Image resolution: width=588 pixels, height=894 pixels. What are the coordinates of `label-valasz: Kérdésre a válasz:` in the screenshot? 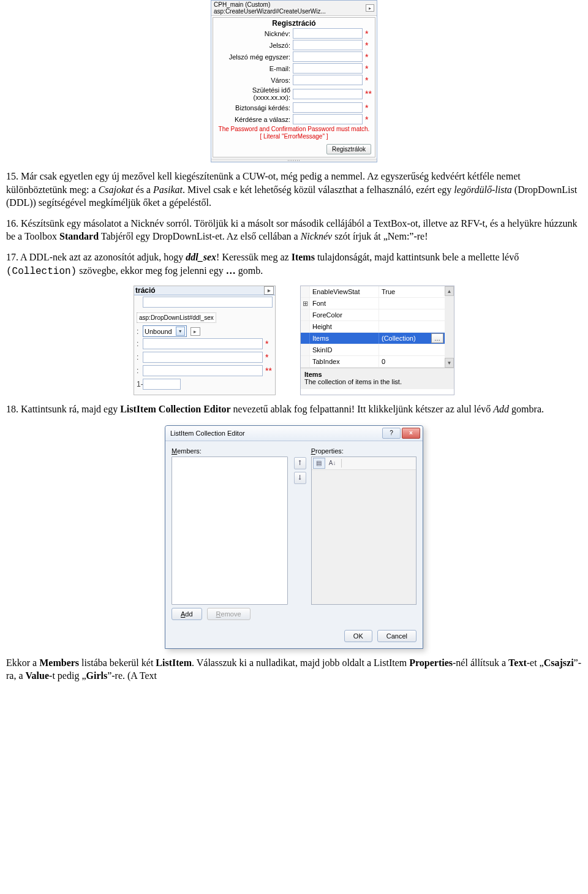 It's located at (254, 119).